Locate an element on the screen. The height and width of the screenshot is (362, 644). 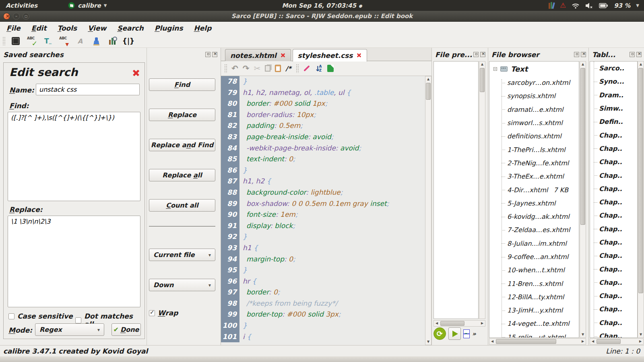
window-maximize-button is located at coordinates (26, 16).